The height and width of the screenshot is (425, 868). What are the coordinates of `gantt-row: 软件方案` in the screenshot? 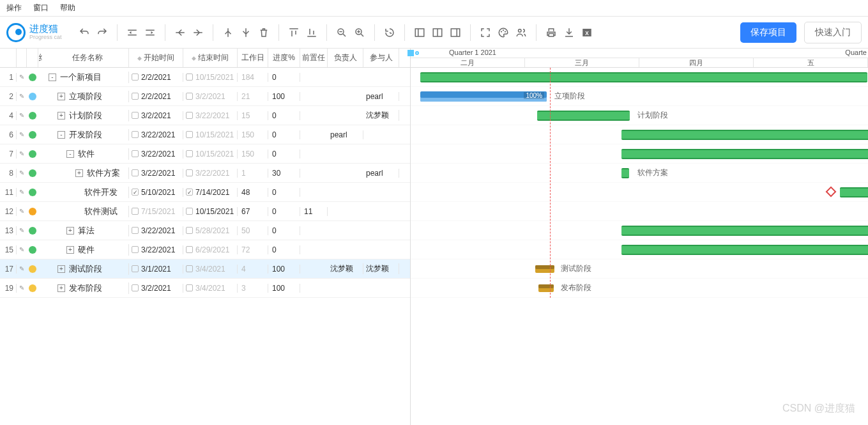 It's located at (639, 173).